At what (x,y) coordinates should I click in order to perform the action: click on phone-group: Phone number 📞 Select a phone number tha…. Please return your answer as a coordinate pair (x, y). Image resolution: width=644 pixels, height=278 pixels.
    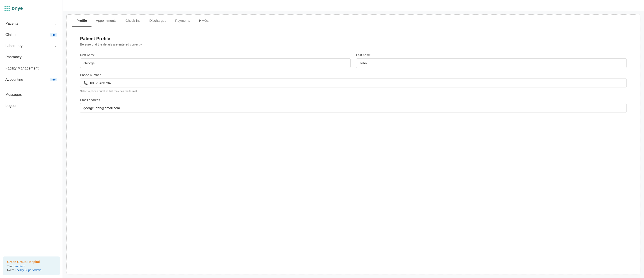
    Looking at the image, I should click on (354, 83).